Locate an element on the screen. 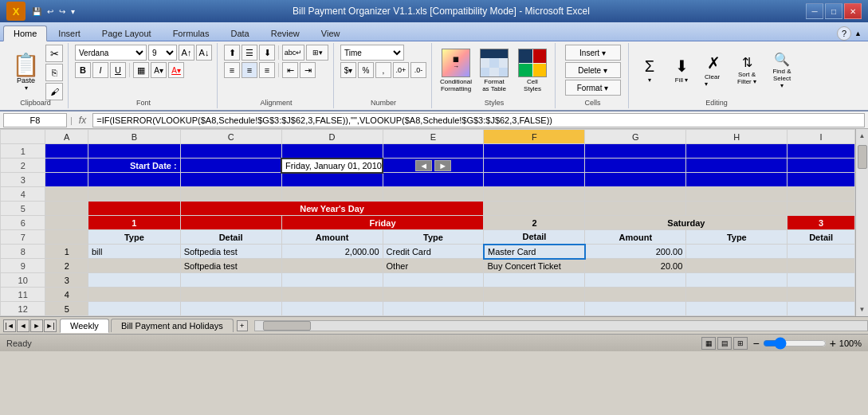 This screenshot has height=415, width=868. decrease-font-size-button: A↓ is located at coordinates (204, 53).